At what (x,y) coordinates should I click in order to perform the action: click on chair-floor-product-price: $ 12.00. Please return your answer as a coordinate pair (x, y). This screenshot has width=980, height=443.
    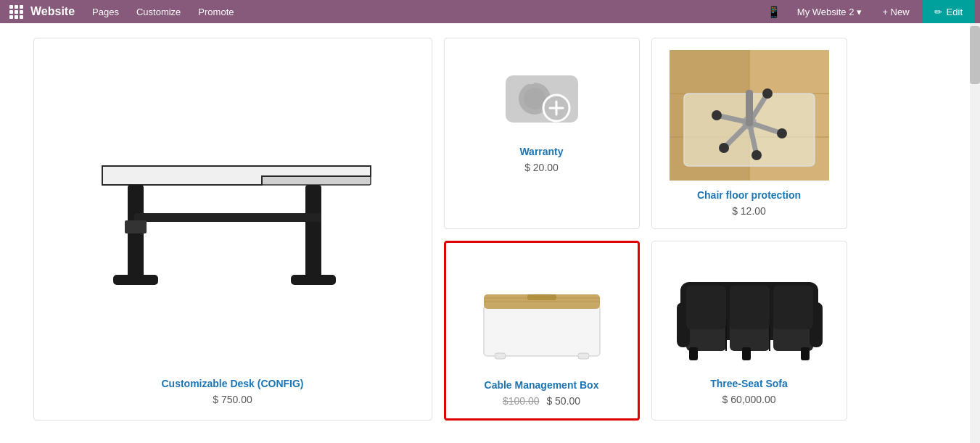
    Looking at the image, I should click on (749, 211).